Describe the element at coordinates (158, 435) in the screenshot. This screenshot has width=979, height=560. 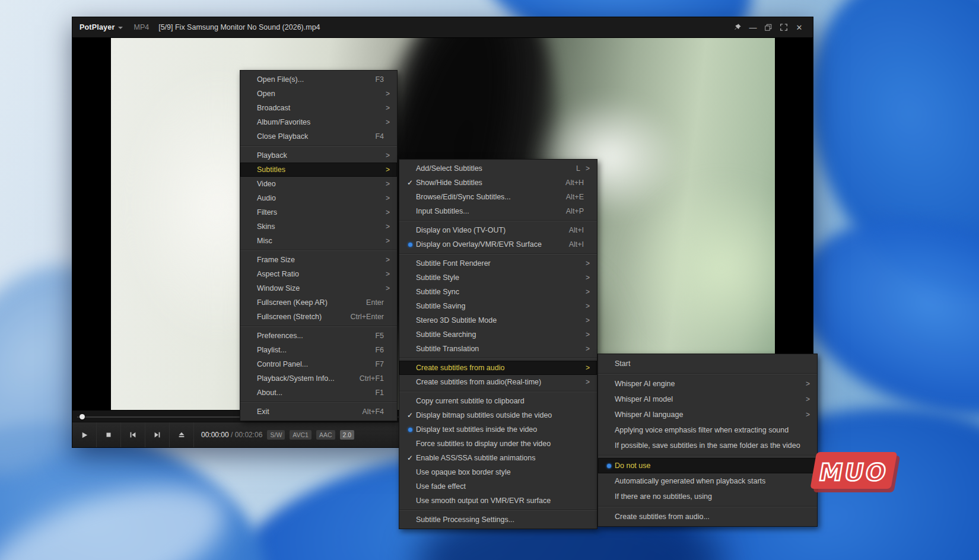
I see `next-button` at that location.